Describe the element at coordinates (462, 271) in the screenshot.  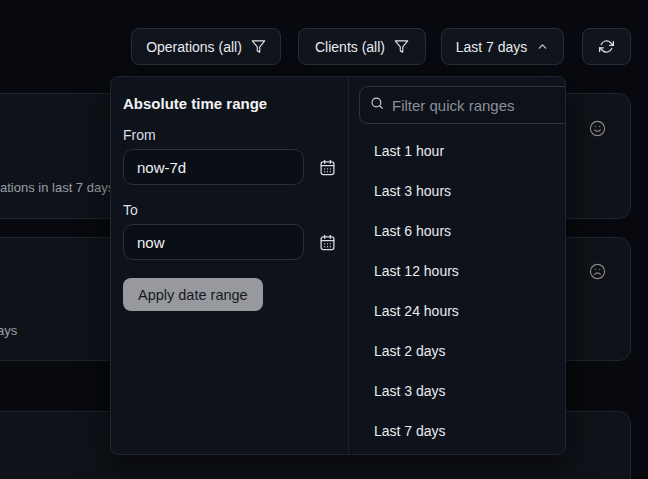
I see `quick-range-option-last-12-hours: Last 12 hours` at that location.